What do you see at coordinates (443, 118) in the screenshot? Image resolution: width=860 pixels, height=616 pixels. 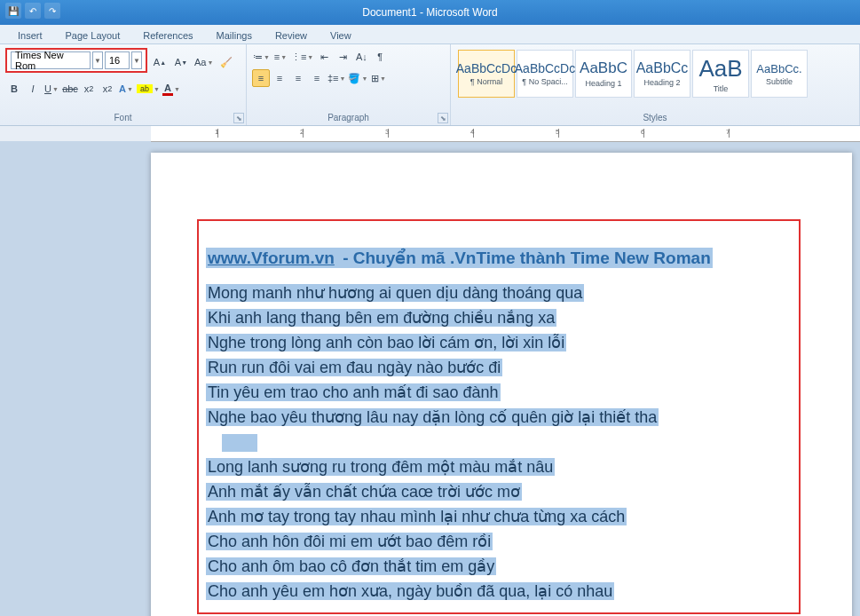 I see `paragraph-dialog-launcher-icon: ⬊` at bounding box center [443, 118].